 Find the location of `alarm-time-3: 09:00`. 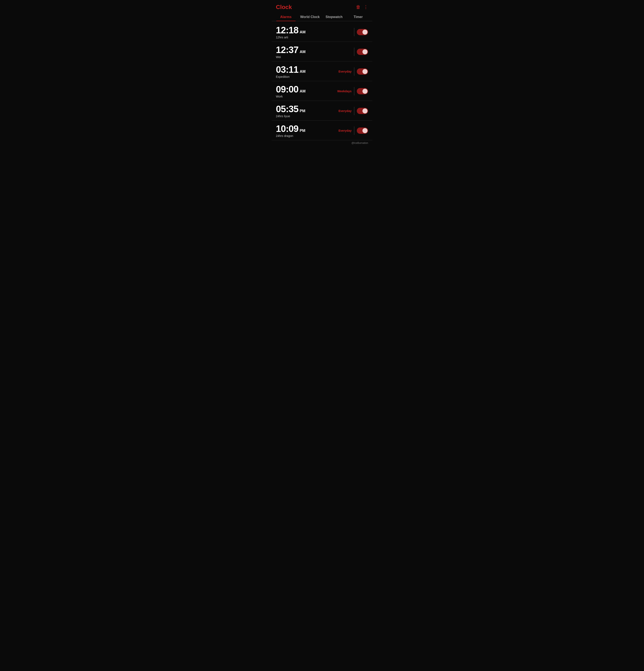

alarm-time-3: 09:00 is located at coordinates (287, 89).